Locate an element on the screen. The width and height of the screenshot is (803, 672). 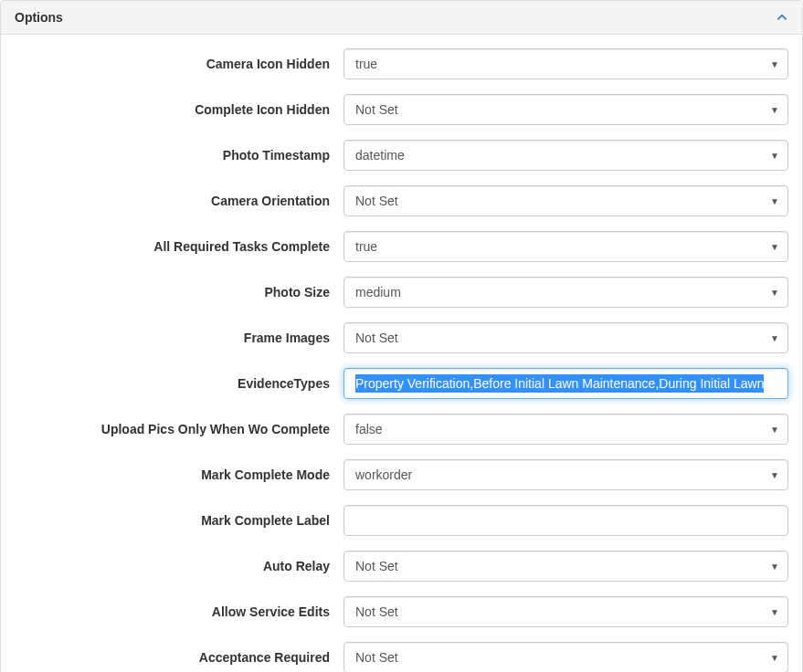
select-camera-orientation: Not Set is located at coordinates (566, 201).